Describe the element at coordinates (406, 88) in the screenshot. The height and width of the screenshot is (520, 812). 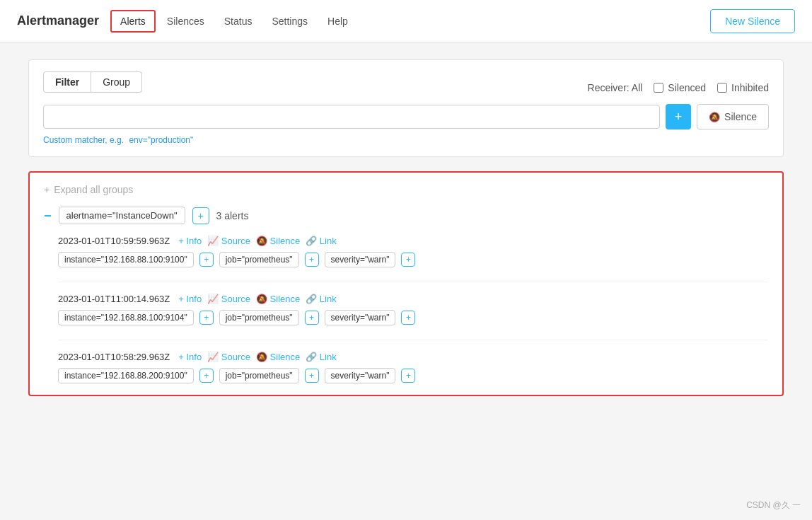
I see `filter-header-row: FilterGroup Receiver: All Silenced Inhib…` at that location.